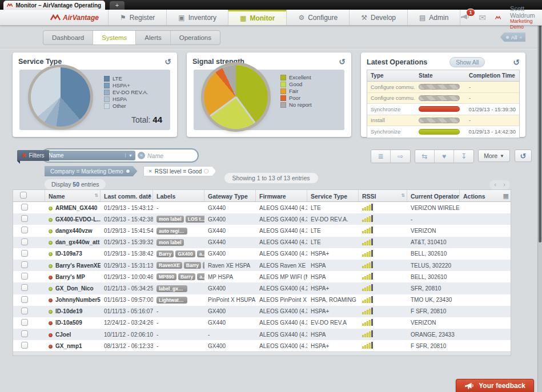 The width and height of the screenshot is (542, 392). I want to click on filter-search-input, so click(171, 156).